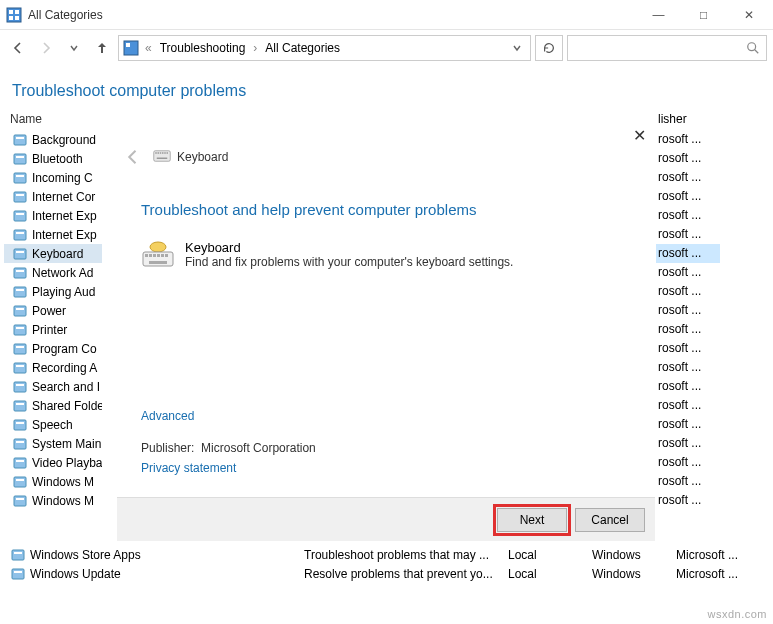 This screenshot has height=624, width=773. I want to click on col-header-publisher: lisher, so click(688, 119).